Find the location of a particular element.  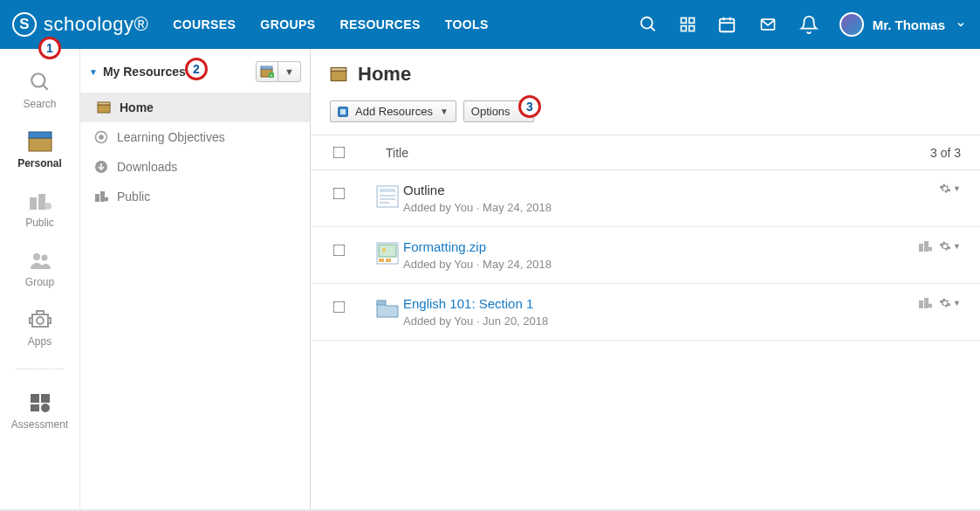

sidebar-item-downloads: Downloads is located at coordinates (195, 167).